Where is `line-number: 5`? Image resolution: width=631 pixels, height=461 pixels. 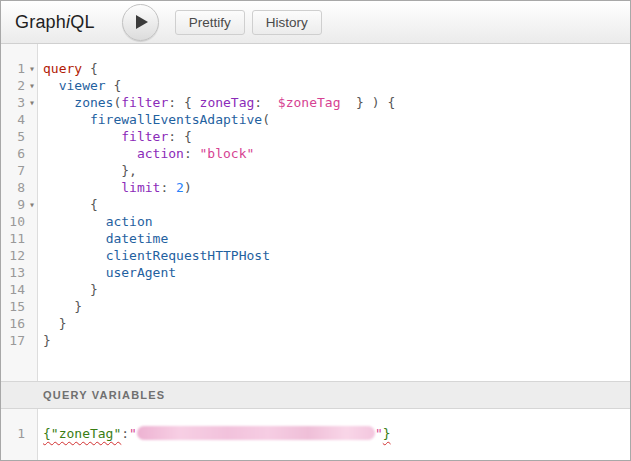
line-number: 5 is located at coordinates (14, 136).